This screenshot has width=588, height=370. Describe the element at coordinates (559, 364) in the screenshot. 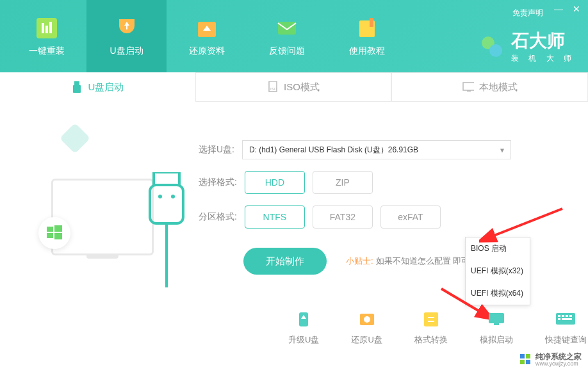

I see `watermark-url: www.ycwjzy.com` at that location.